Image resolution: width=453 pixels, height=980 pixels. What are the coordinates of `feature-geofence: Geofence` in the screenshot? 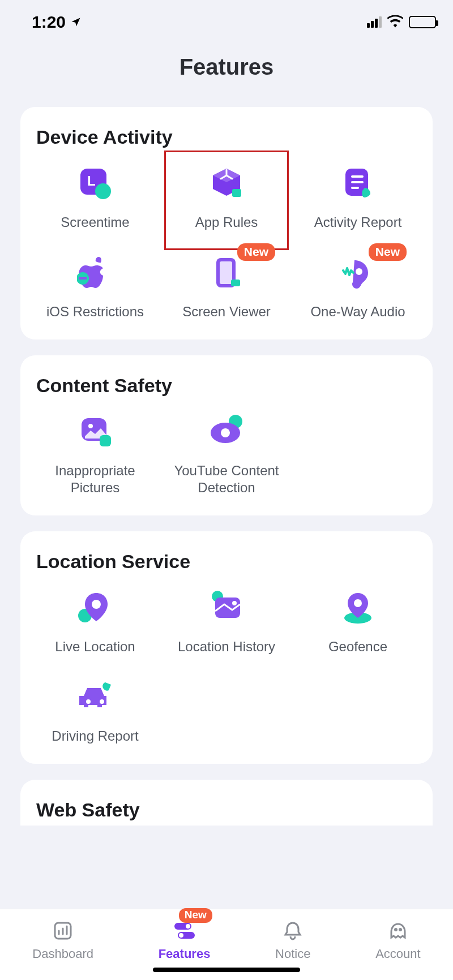 It's located at (358, 621).